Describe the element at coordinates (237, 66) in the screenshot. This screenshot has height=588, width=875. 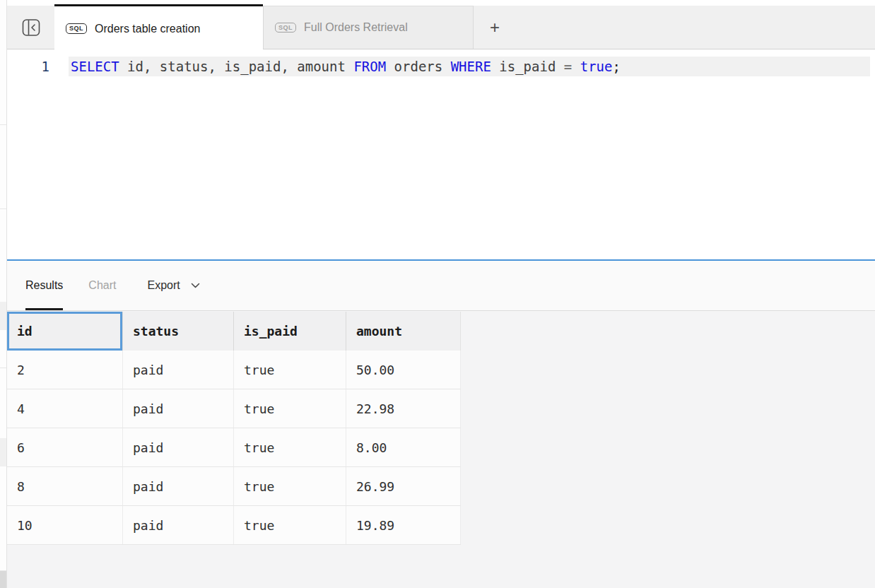
I see `sql-token-plain: id, status, is_paid, amount` at that location.